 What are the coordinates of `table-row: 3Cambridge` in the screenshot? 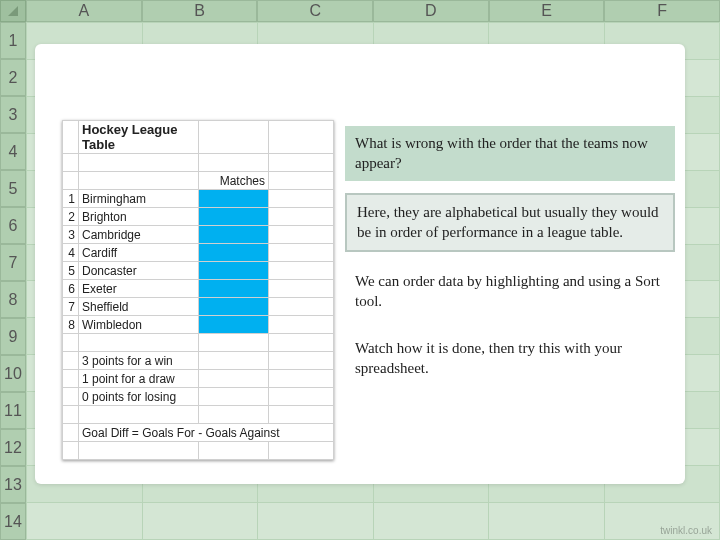 It's located at (198, 235).